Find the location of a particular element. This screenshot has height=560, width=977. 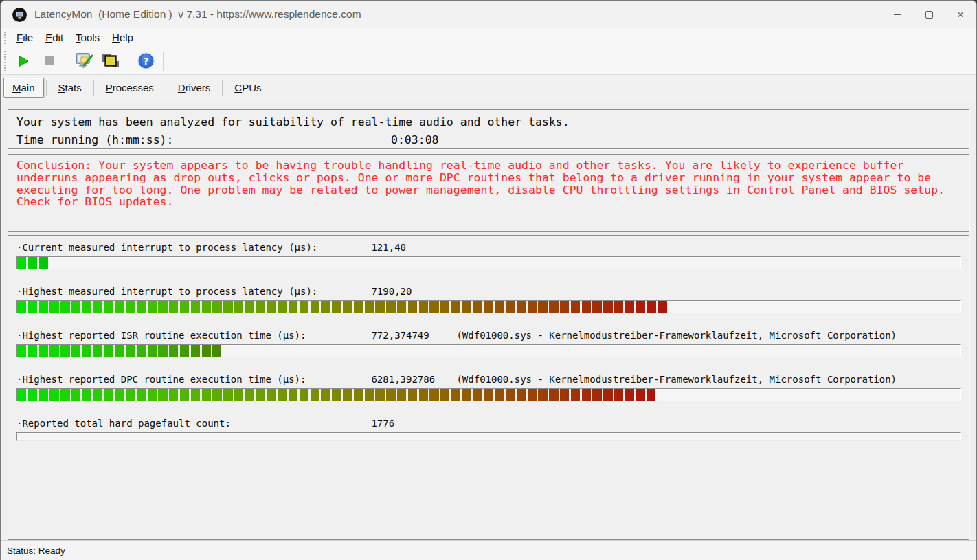

tab-cpus: CPUs is located at coordinates (247, 88).